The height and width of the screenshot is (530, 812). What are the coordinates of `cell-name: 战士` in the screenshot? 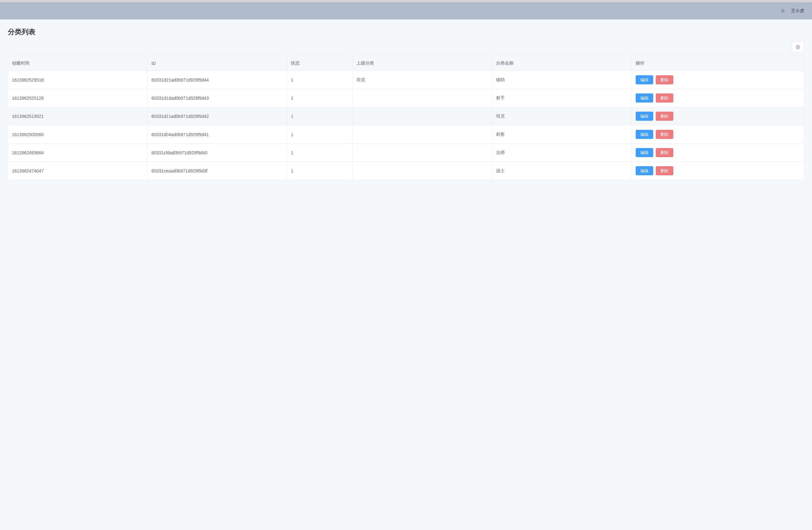 It's located at (562, 171).